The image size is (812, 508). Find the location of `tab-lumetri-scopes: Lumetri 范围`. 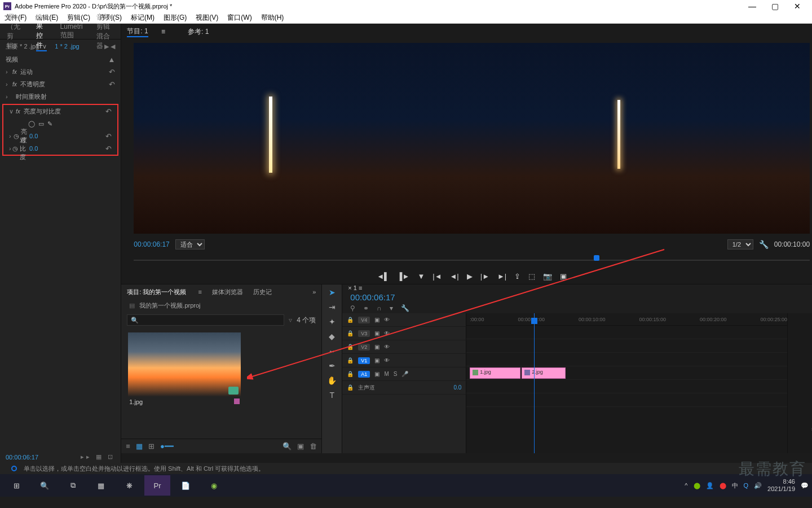

tab-lumetri-scopes: Lumetri 范围 is located at coordinates (72, 32).